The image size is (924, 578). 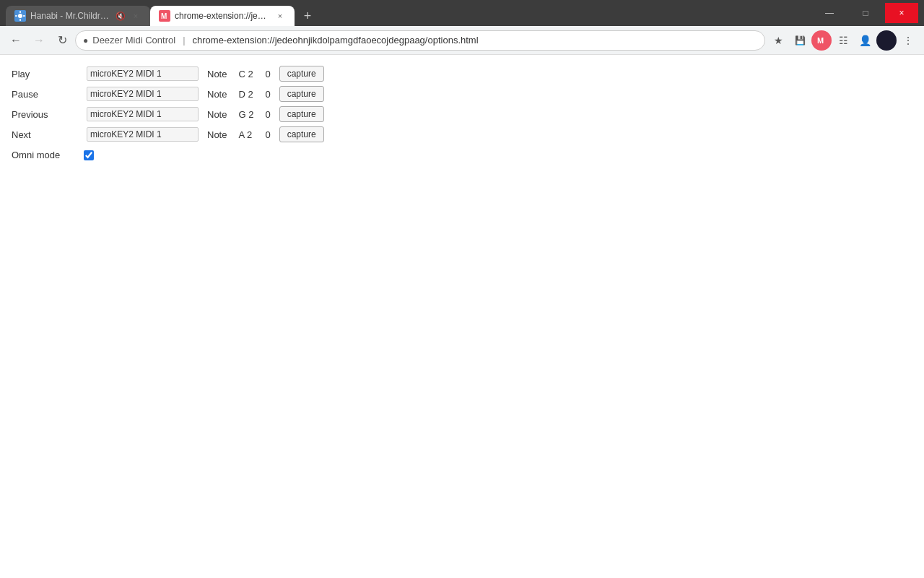 I want to click on row-note-1: D 2, so click(x=245, y=94).